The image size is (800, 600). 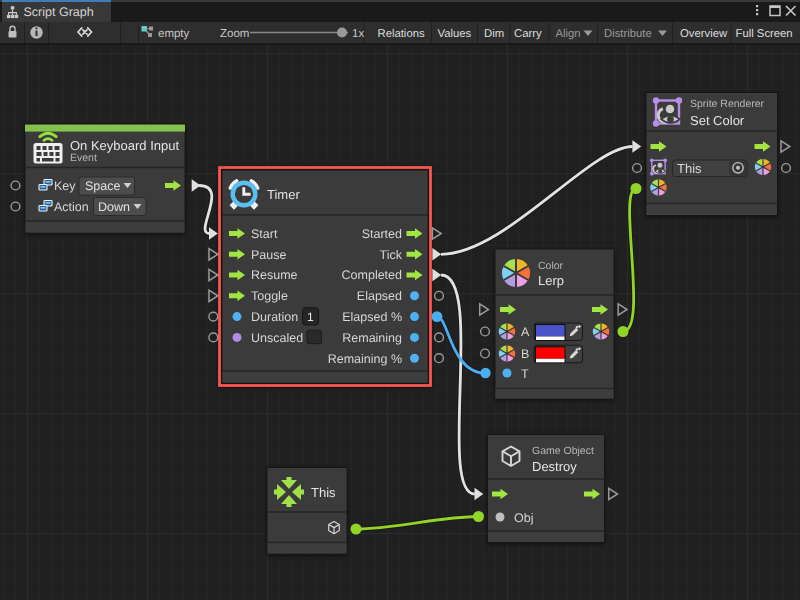 What do you see at coordinates (704, 34) in the screenshot?
I see `svg-text: Overview` at bounding box center [704, 34].